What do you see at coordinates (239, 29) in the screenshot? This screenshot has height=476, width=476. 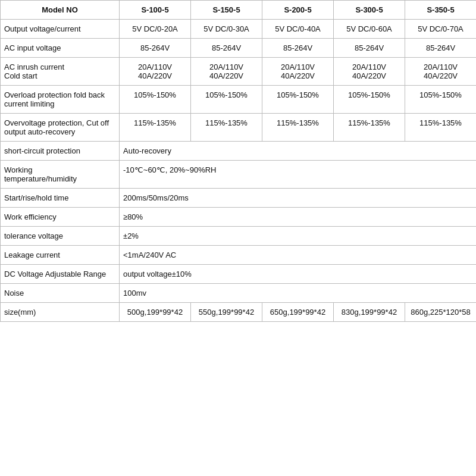 I see `table-row: Output voltage/current5V DC/0-20A5V DC/0…` at bounding box center [239, 29].